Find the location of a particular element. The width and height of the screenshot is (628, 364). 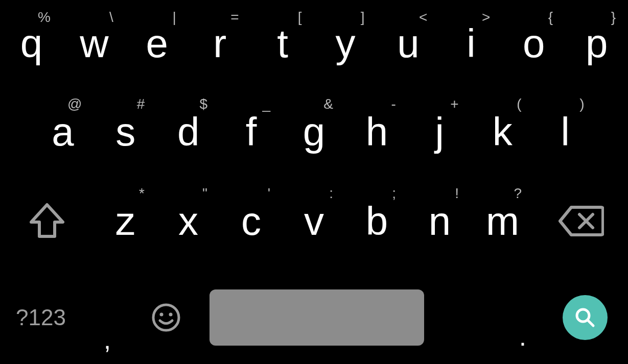

key-label: o is located at coordinates (533, 43).